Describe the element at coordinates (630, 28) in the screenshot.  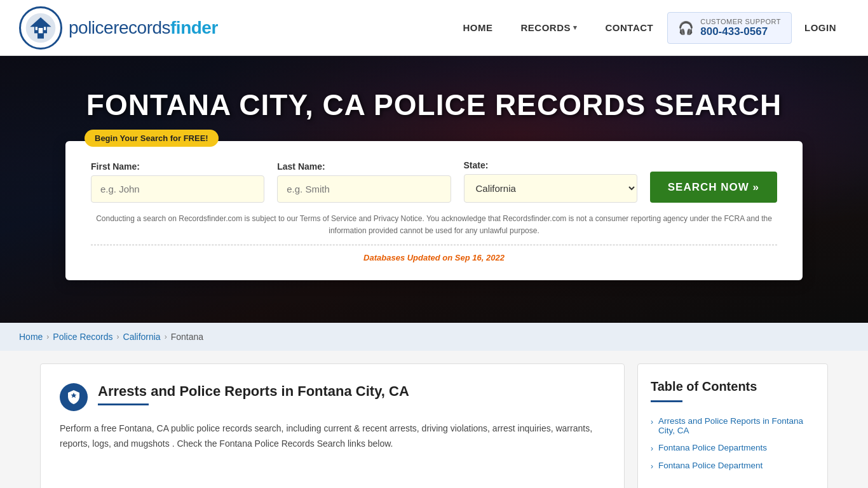
I see `nav-contact: CONTACT` at that location.